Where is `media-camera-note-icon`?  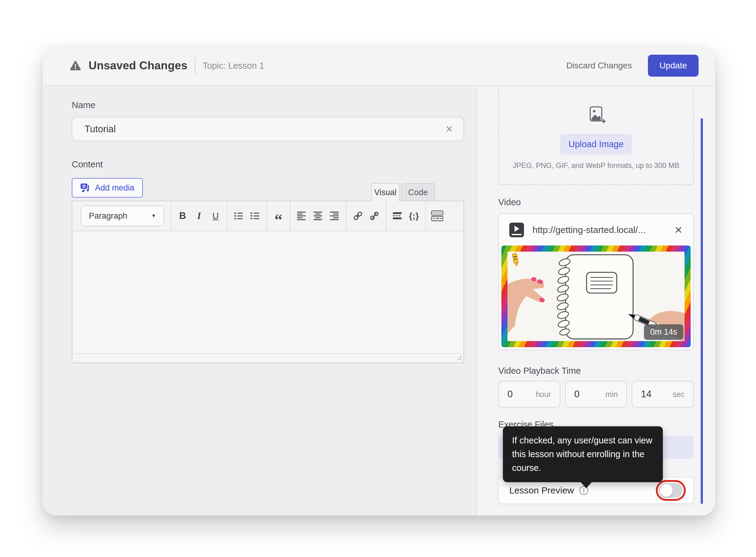 media-camera-note-icon is located at coordinates (86, 188).